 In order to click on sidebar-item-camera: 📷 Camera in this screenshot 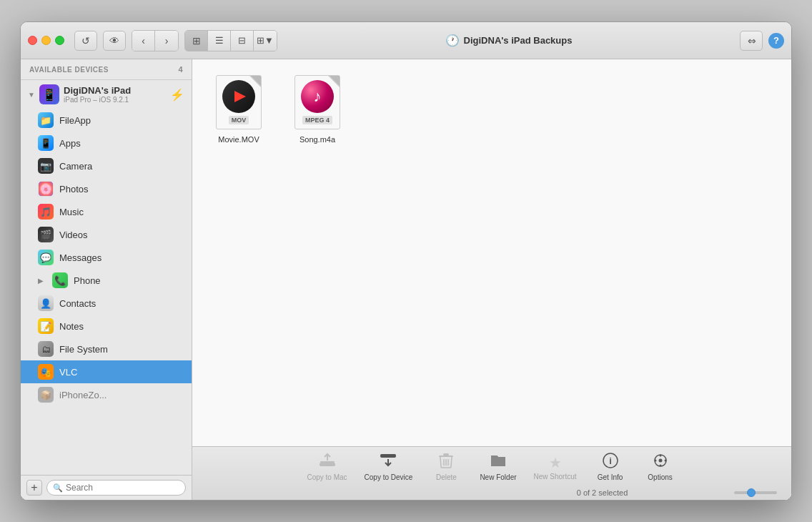, I will do `click(106, 166)`.